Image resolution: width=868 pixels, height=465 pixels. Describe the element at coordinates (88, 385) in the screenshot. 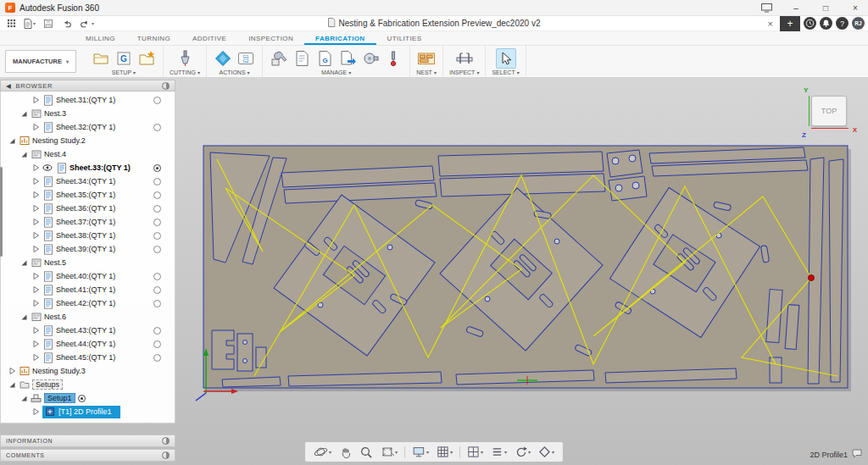

I see `browser-tree-row: Setups` at that location.